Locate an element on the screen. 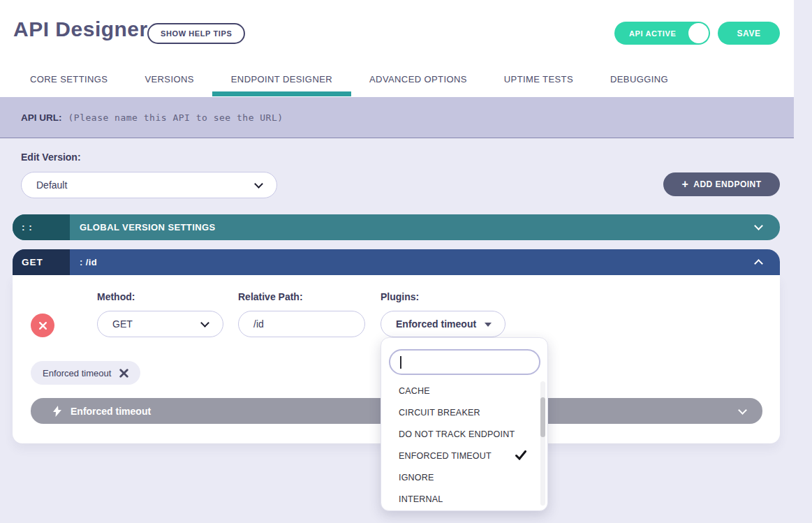 Image resolution: width=812 pixels, height=523 pixels. selected-plugin-chip-label: Enforced timeout is located at coordinates (77, 373).